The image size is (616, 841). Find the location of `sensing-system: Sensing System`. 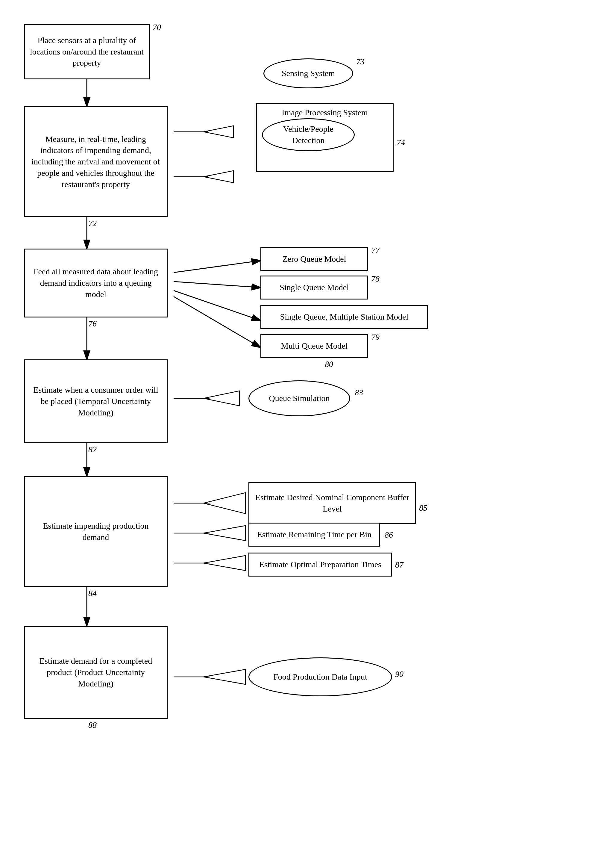

sensing-system: Sensing System is located at coordinates (308, 74).